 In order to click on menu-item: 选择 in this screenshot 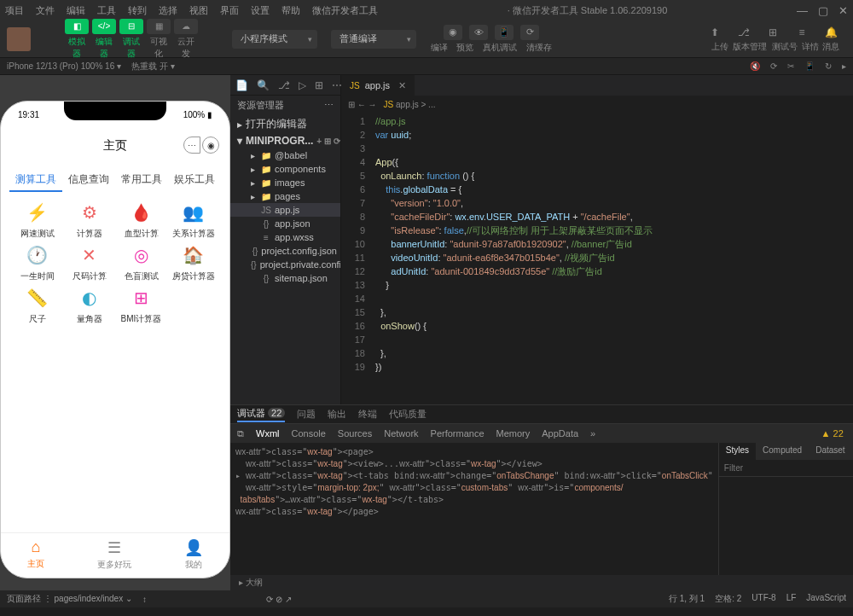, I will do `click(168, 10)`.